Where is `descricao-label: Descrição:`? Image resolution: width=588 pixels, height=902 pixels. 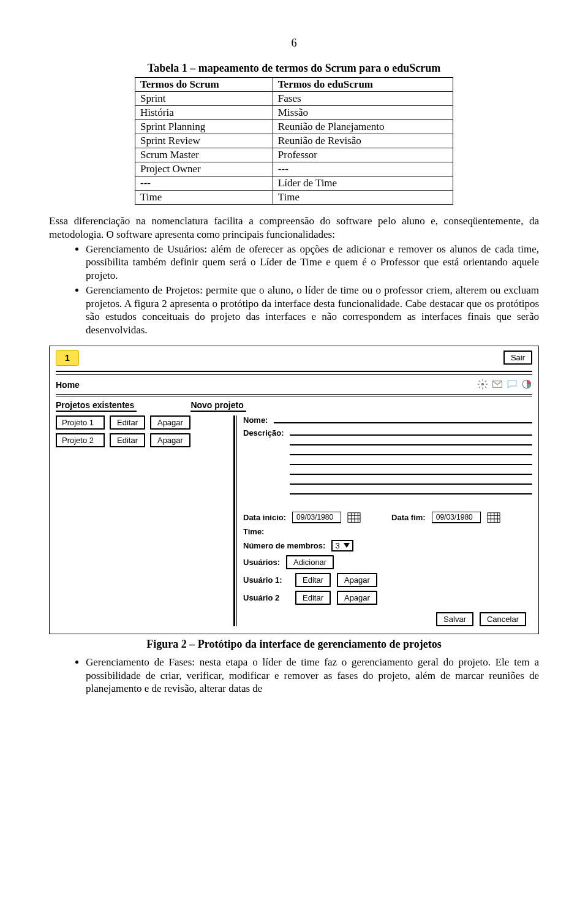
descricao-label: Descrição: is located at coordinates (263, 433).